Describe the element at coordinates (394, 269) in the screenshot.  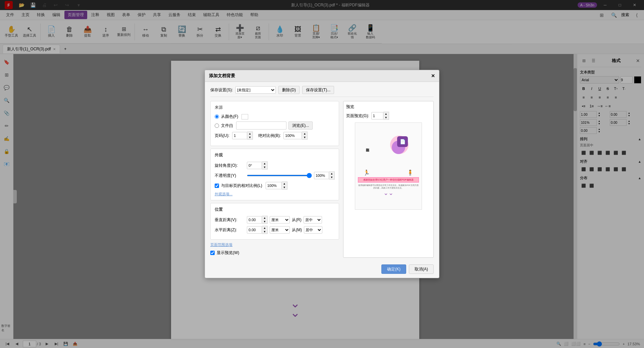
I see `confirm-btn: 确定(K)` at that location.